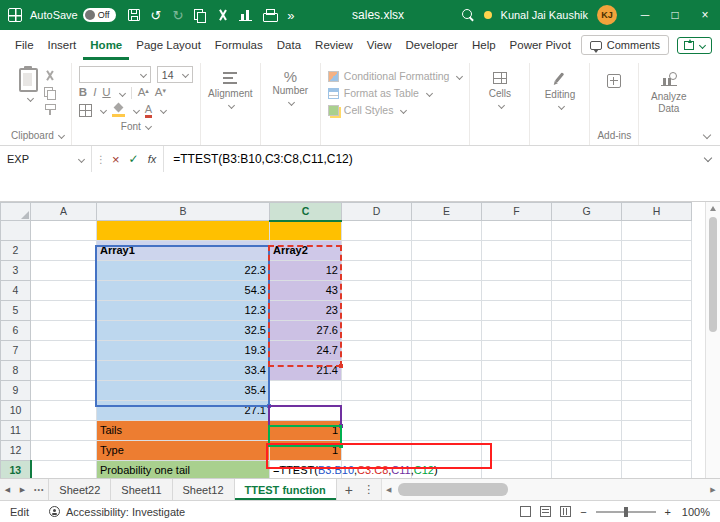  I want to click on cell-E7, so click(447, 351).